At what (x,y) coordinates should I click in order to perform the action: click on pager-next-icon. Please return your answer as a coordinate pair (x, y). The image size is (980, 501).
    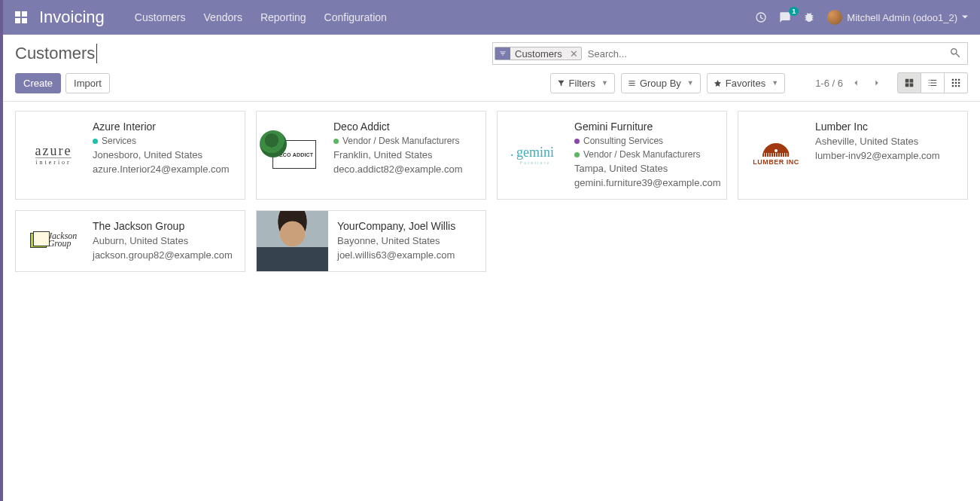
    Looking at the image, I should click on (877, 83).